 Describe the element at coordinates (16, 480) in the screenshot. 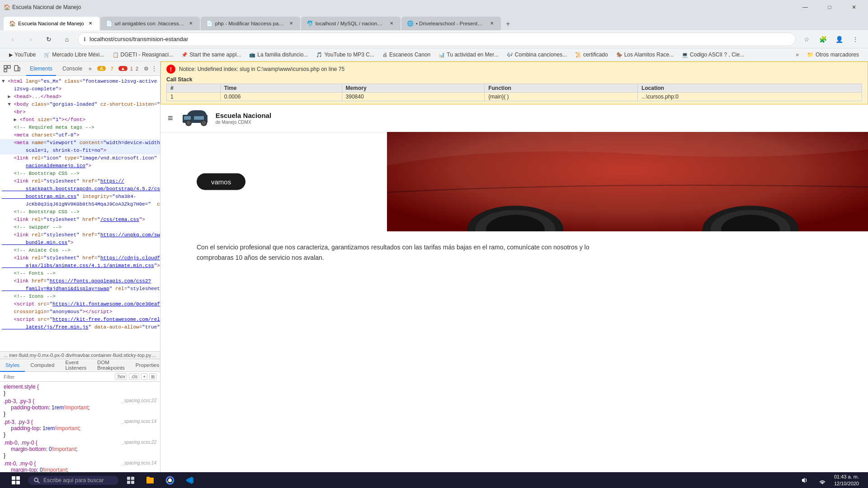

I see `start-button` at that location.